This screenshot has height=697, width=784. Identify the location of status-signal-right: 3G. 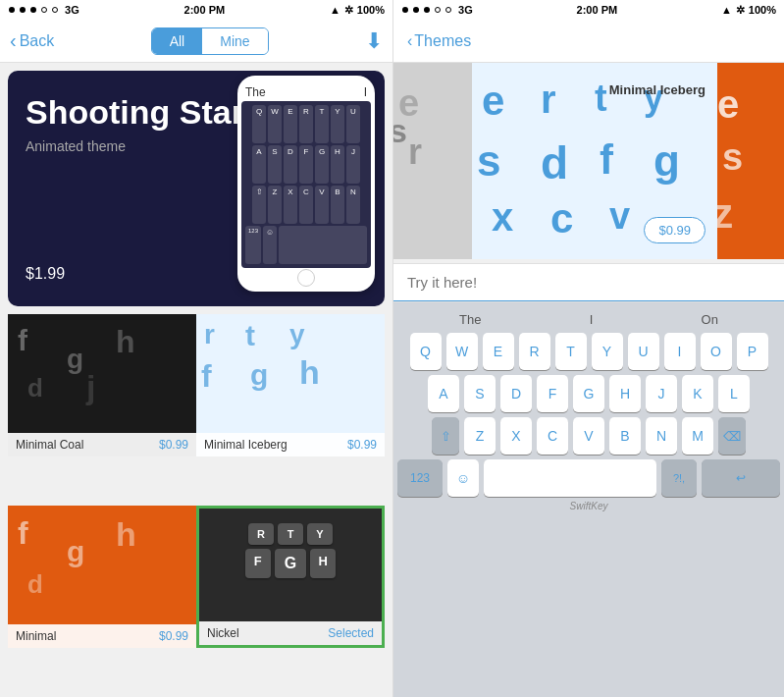
(438, 10).